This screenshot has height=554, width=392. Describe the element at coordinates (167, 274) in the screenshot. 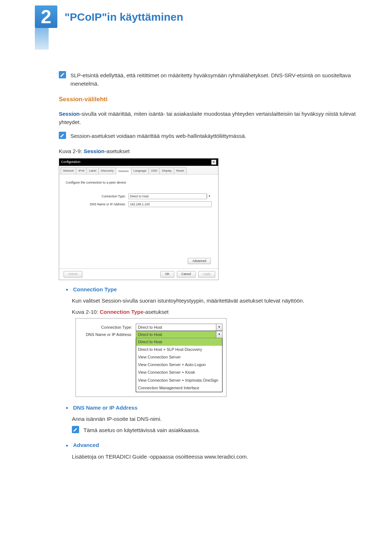

I see `ok-button: OK` at that location.